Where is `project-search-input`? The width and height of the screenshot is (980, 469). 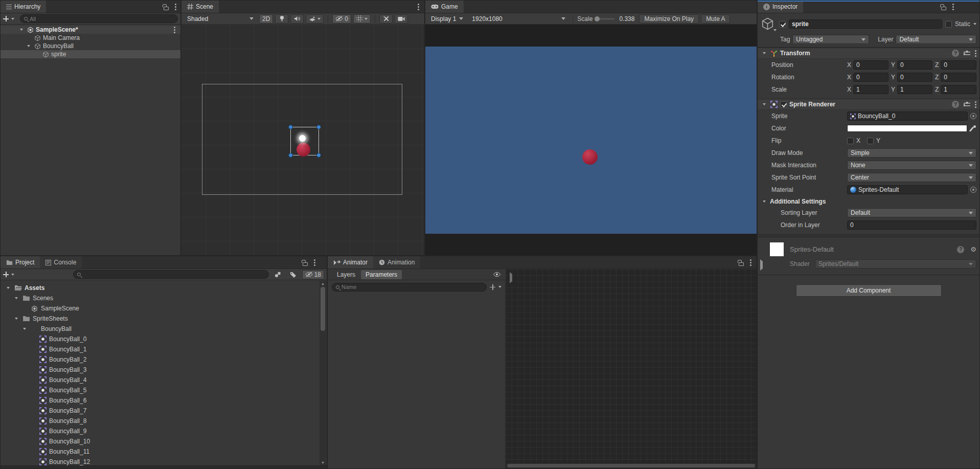
project-search-input is located at coordinates (174, 275).